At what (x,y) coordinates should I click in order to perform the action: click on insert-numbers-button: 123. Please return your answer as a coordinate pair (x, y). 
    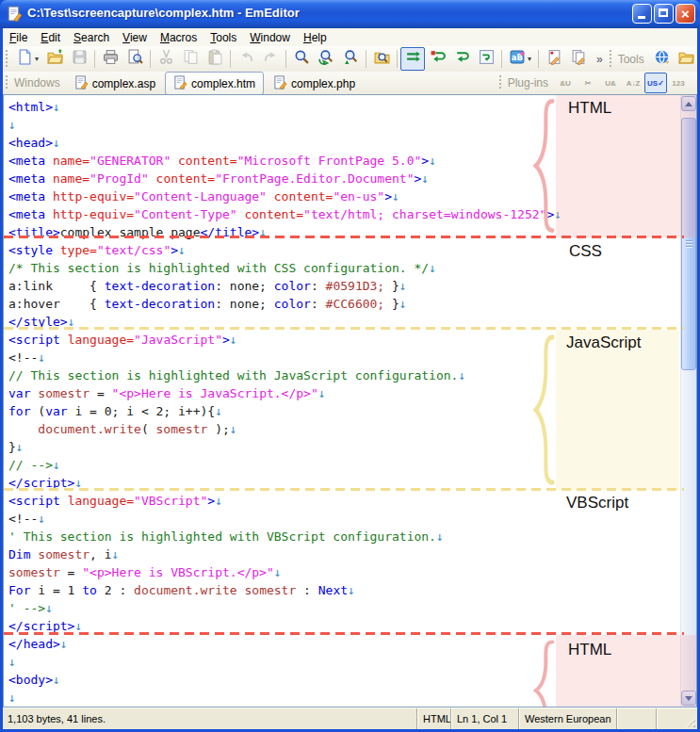
    Looking at the image, I should click on (678, 83).